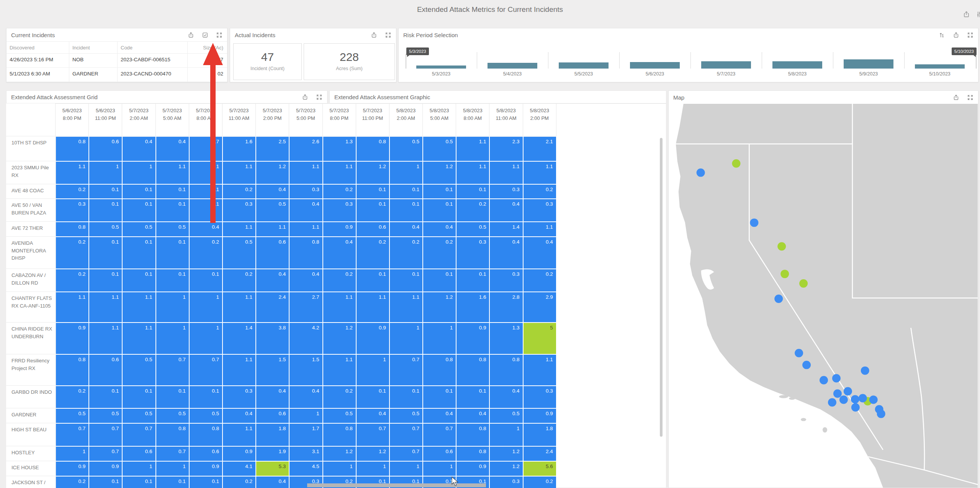 Image resolution: width=980 pixels, height=488 pixels. What do you see at coordinates (978, 15) in the screenshot?
I see `filter-sliders-icon` at bounding box center [978, 15].